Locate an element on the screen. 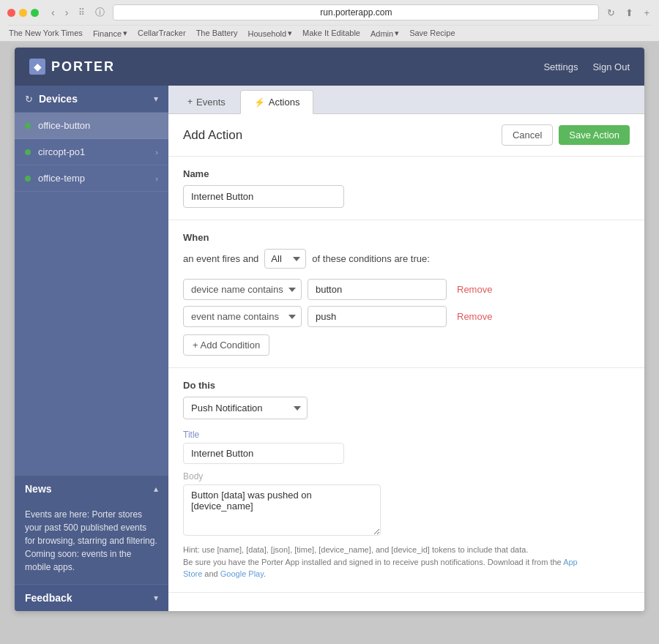 The height and width of the screenshot is (644, 659). sidebar-devices-title: Devices is located at coordinates (97, 99).